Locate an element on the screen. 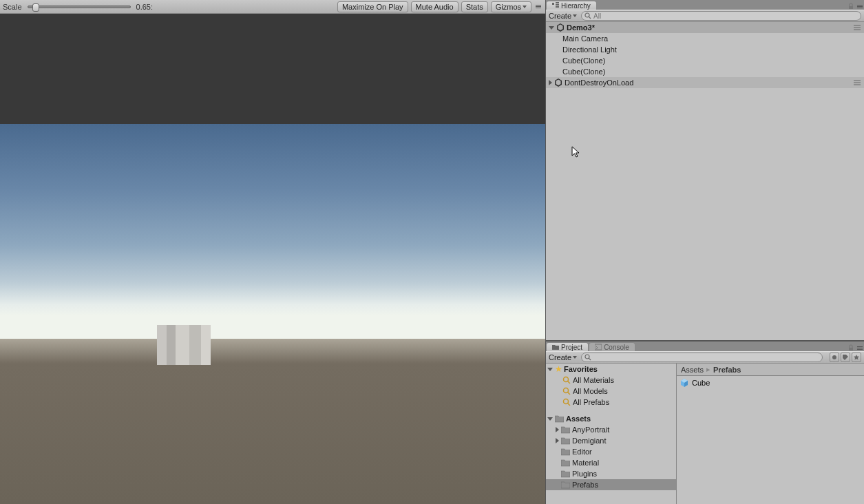  favorites-header: ★ Favorites is located at coordinates (611, 369).